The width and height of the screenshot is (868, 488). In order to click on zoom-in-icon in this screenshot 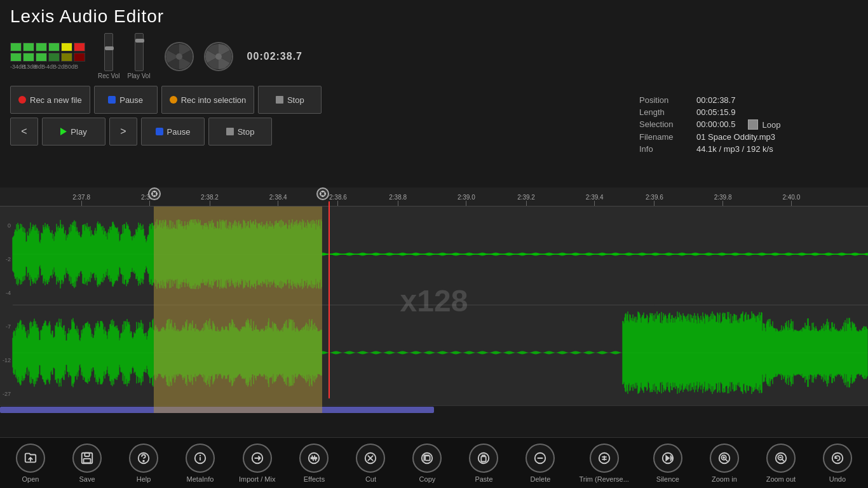, I will do `click(724, 458)`.